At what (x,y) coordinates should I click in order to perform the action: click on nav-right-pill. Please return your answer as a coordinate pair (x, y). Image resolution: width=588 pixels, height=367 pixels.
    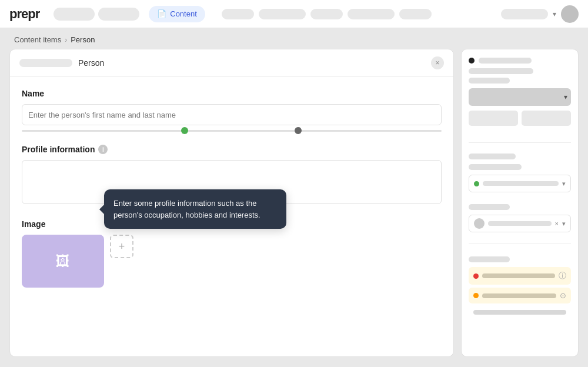
    Looking at the image, I should click on (524, 14).